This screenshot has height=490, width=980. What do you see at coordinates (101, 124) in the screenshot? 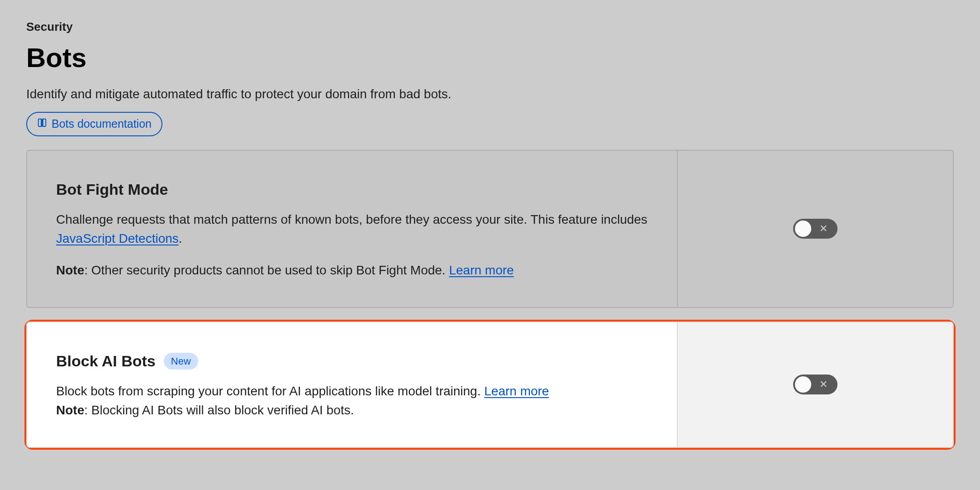
I see `bots-documentation-label: Bots documentation` at bounding box center [101, 124].